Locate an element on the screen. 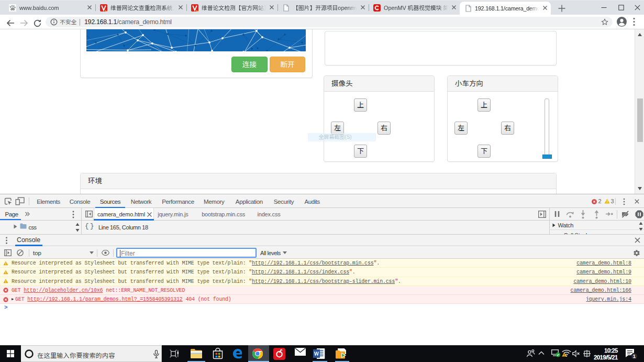  clock-date: 2019/5/21 is located at coordinates (599, 357).